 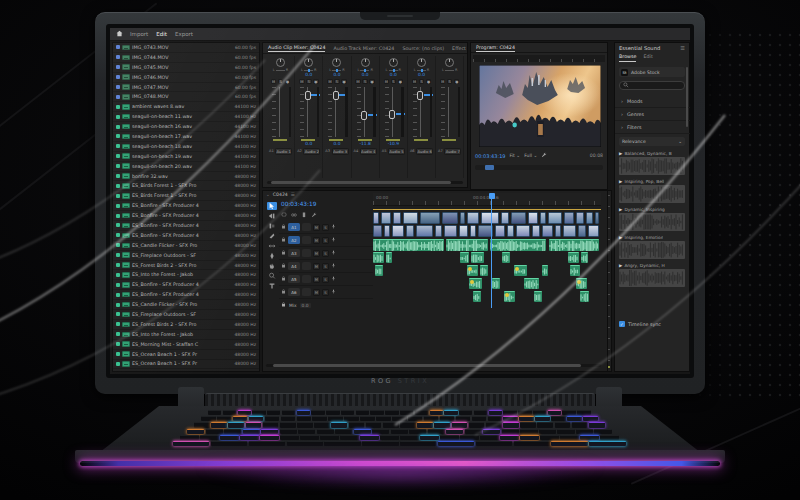 I want to click on settings-wrench-icon, so click(x=544, y=156).